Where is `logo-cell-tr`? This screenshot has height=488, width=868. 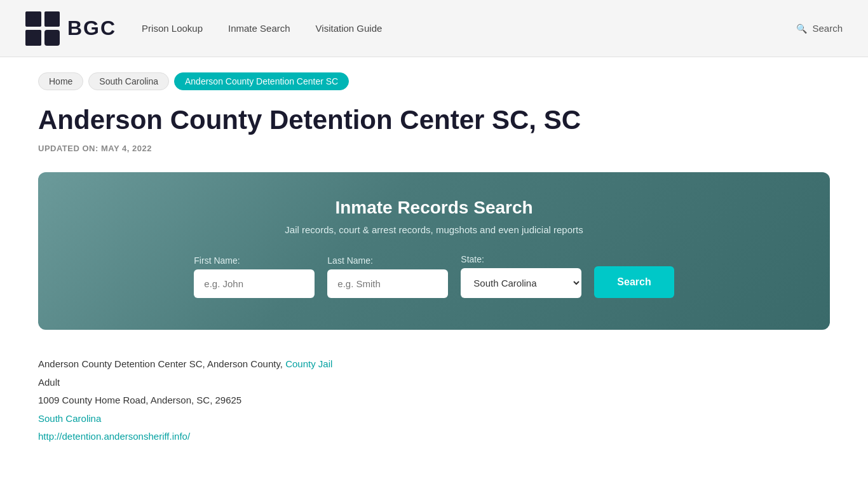 logo-cell-tr is located at coordinates (52, 19).